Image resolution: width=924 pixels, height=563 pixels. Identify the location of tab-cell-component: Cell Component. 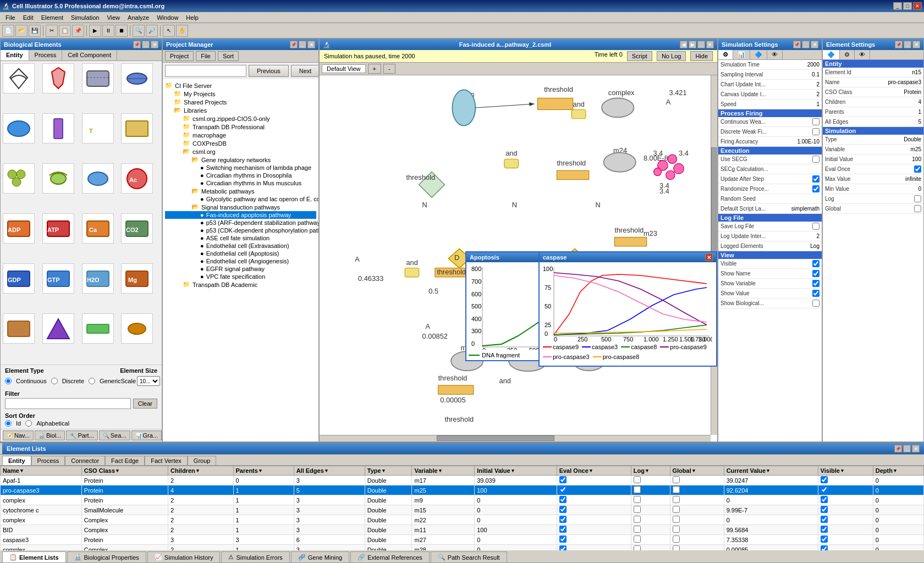
(90, 55).